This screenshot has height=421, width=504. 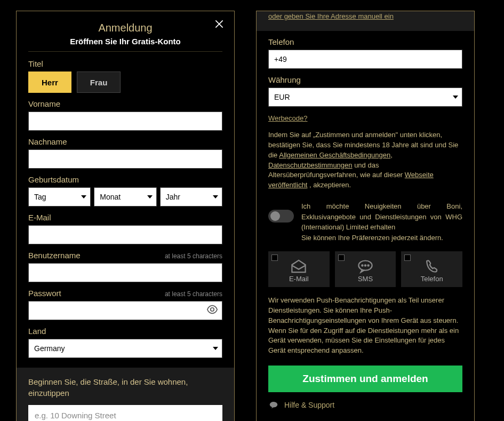 What do you see at coordinates (365, 80) in the screenshot?
I see `label-waehrung: Währung` at bounding box center [365, 80].